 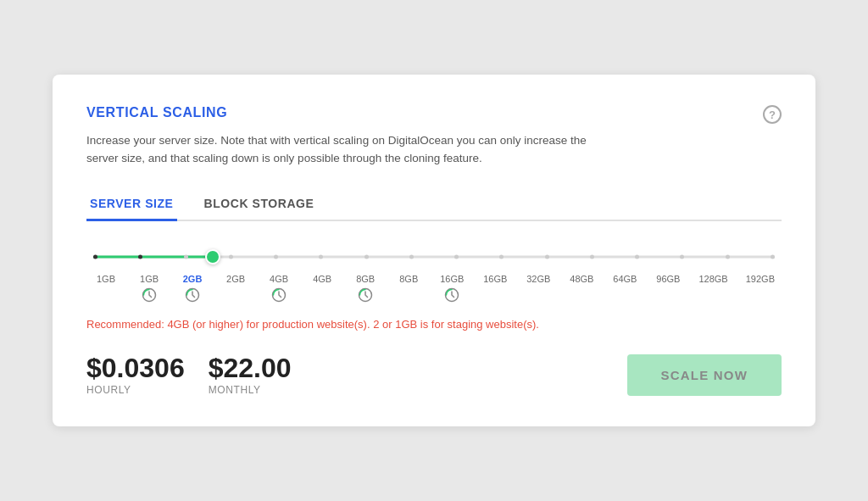 What do you see at coordinates (704, 375) in the screenshot?
I see `scale-now-button: SCALE NOW` at bounding box center [704, 375].